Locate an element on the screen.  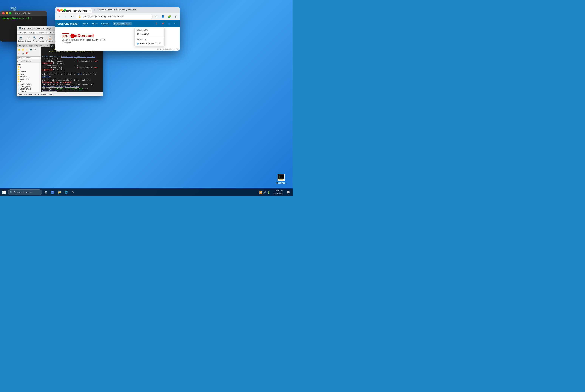
browser-maximize-btn is located at coordinates (65, 10).